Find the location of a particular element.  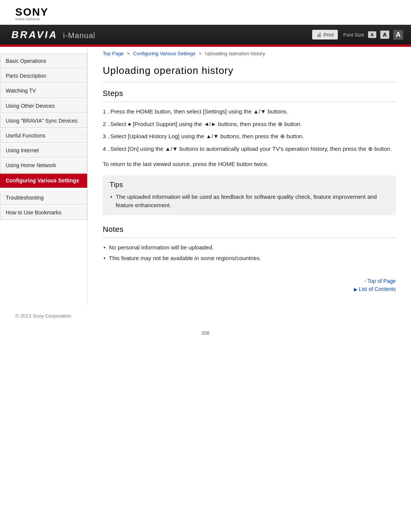

top-of-page-link: ↑ Top of Page is located at coordinates (249, 281).